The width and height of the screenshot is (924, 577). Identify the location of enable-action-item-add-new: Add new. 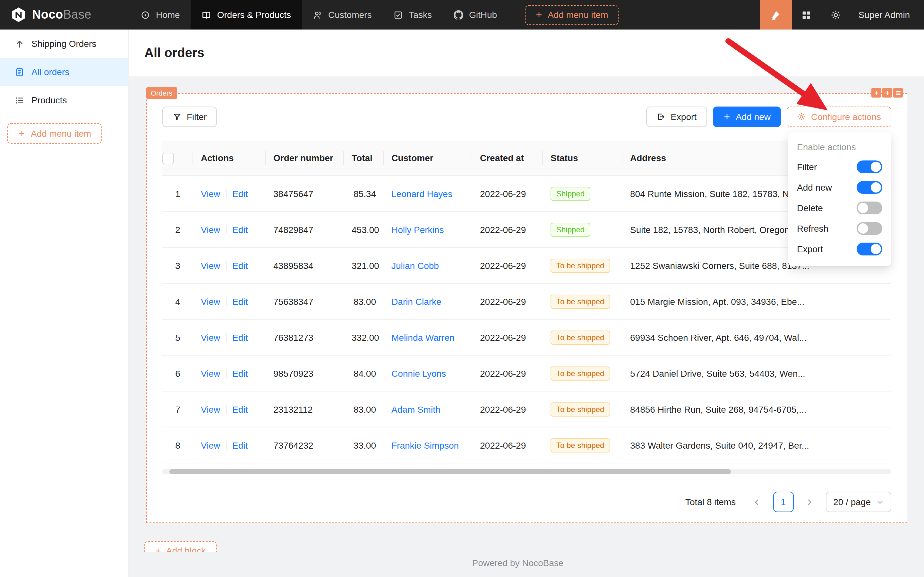
(840, 187).